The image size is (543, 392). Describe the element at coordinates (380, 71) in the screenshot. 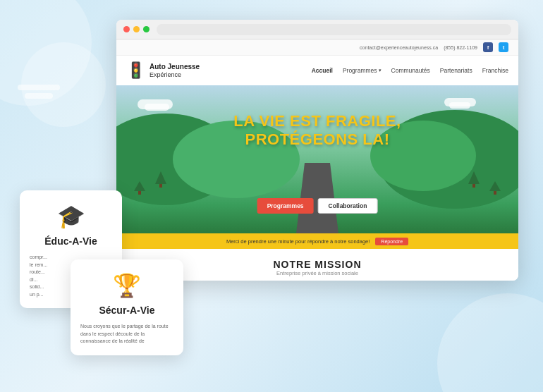

I see `chevron-down-icon: ▾` at that location.